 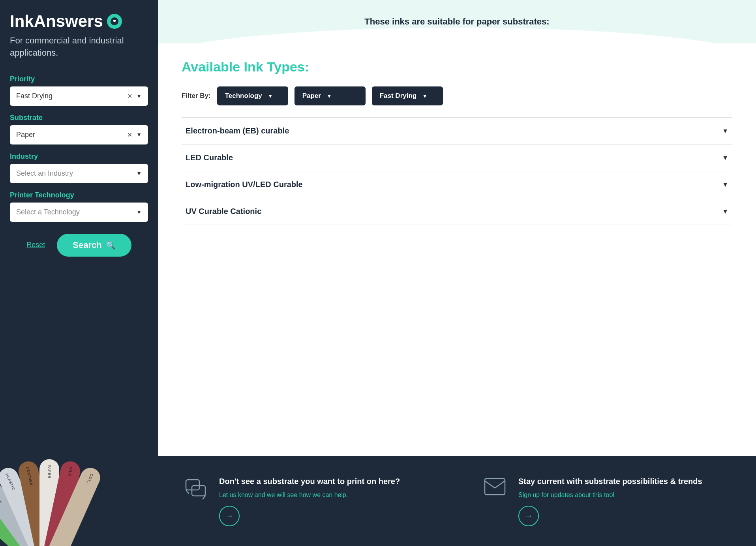 What do you see at coordinates (244, 96) in the screenshot?
I see `filter-chip-technology-label: Technology` at bounding box center [244, 96].